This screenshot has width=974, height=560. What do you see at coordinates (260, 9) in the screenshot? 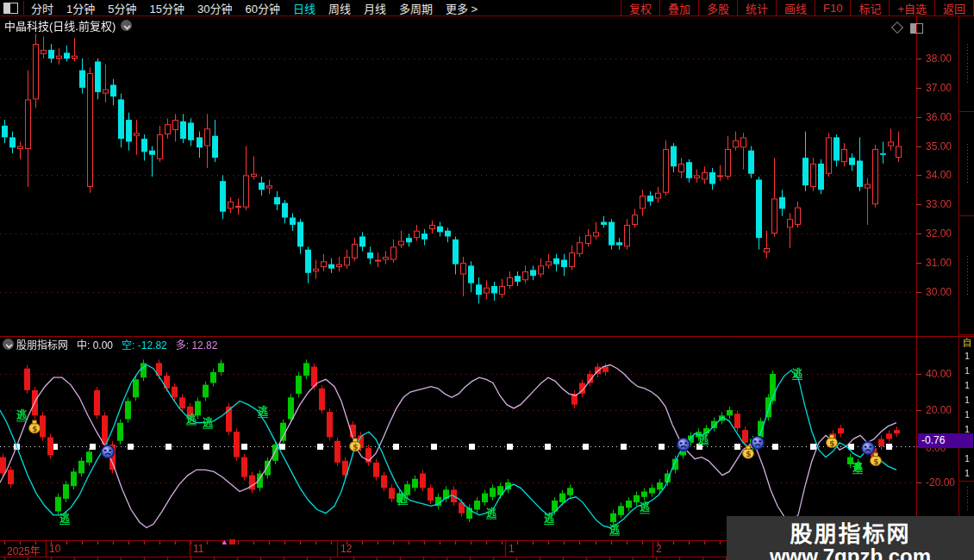
I see `period-tabs: 分时1分钟5分钟15分钟30分钟60分钟日线周线月线多周期更多 >` at bounding box center [260, 9].